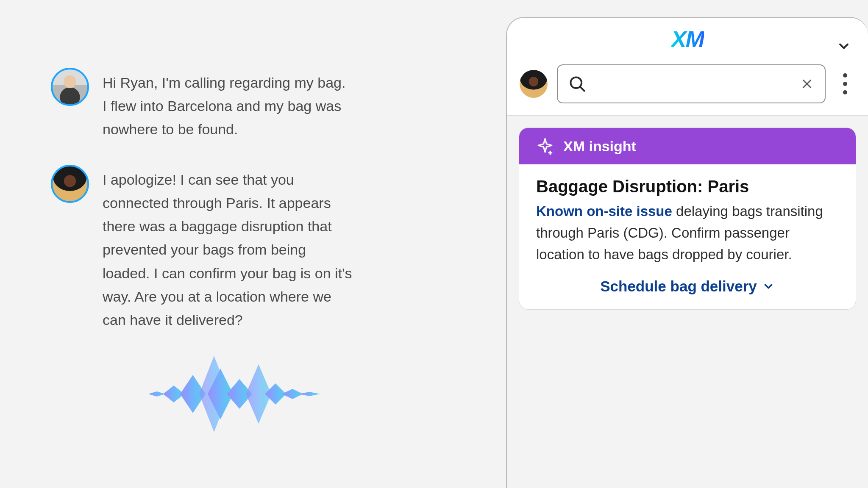 Image resolution: width=868 pixels, height=488 pixels. Describe the element at coordinates (228, 104) in the screenshot. I see `transcript-text: Hi Ryan, I'm calling regarding my bag. I…` at that location.